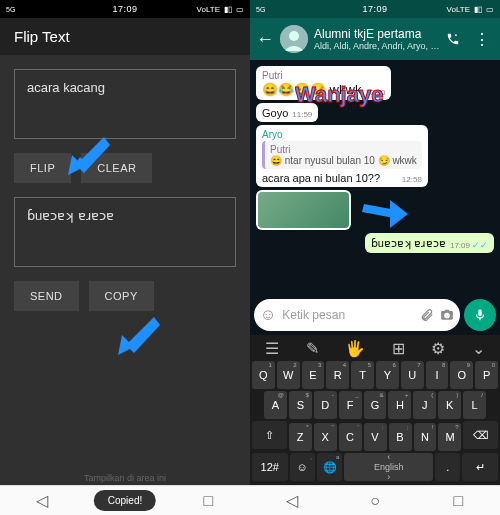 The width and height of the screenshot is (500, 515). Describe the element at coordinates (125, 36) in the screenshot. I see `appbar: Flip Text` at that location.